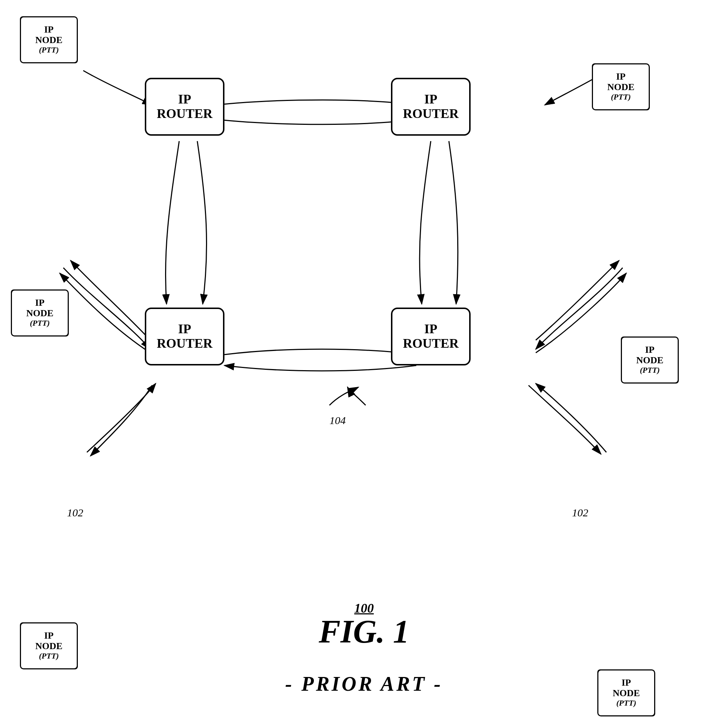 The width and height of the screenshot is (728, 728). What do you see at coordinates (650, 370) in the screenshot?
I see `node-mr-ptt: (PTT)` at bounding box center [650, 370].